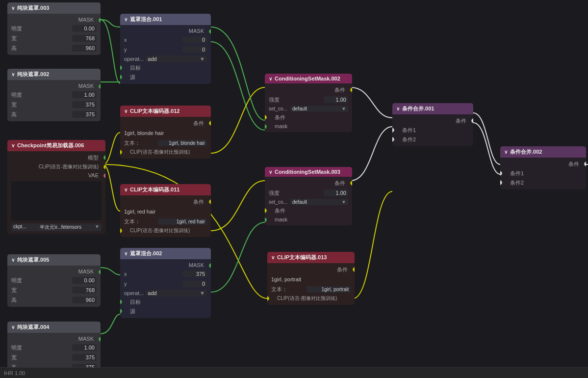  Describe the element at coordinates (104, 167) in the screenshot. I see `ckpt006-clip-socket` at that location.